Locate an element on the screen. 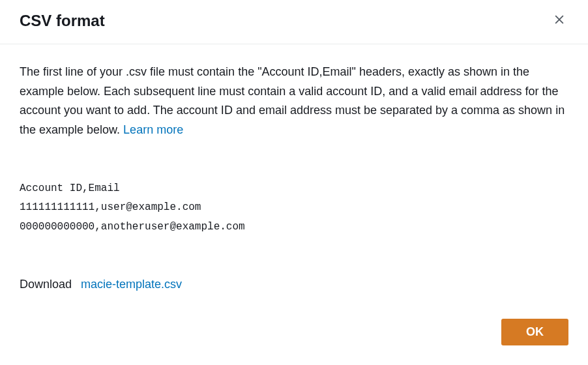 Image resolution: width=588 pixels, height=365 pixels. dialog-title: CSV format is located at coordinates (63, 21).